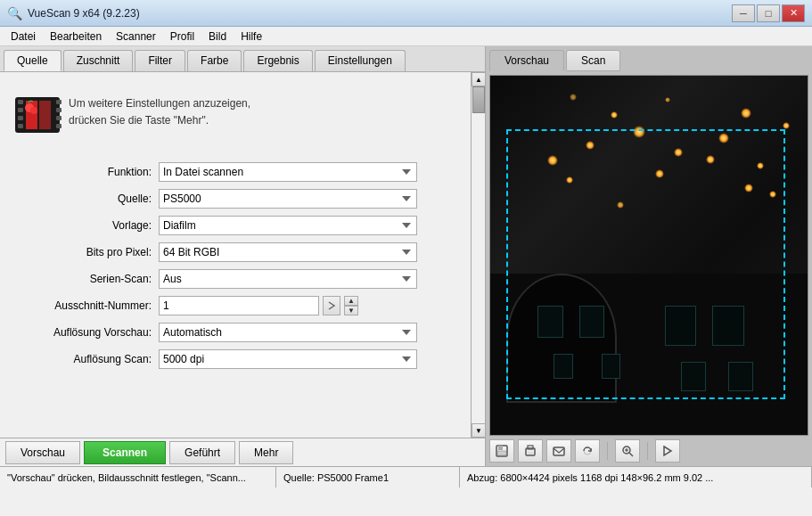 The image size is (812, 516). What do you see at coordinates (76, 37) in the screenshot?
I see `menu-bearbeiten: Bearbeiten` at bounding box center [76, 37].